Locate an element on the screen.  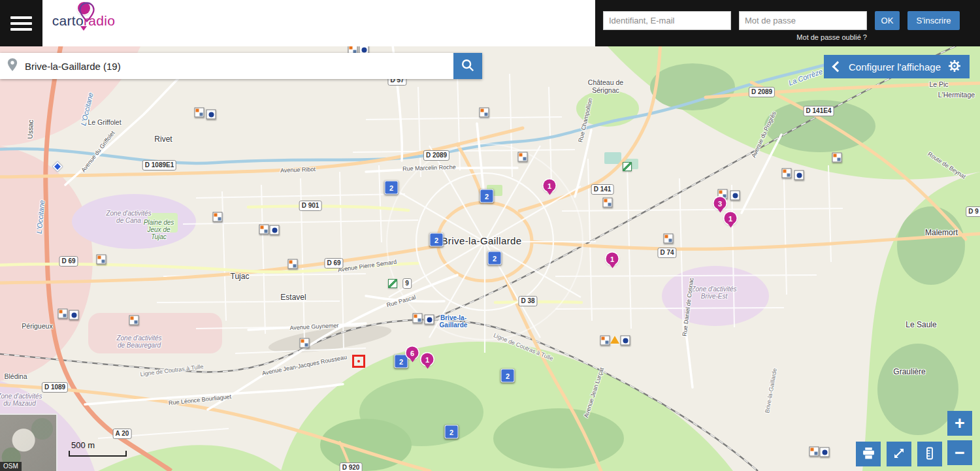
gear-icon is located at coordinates (955, 67).